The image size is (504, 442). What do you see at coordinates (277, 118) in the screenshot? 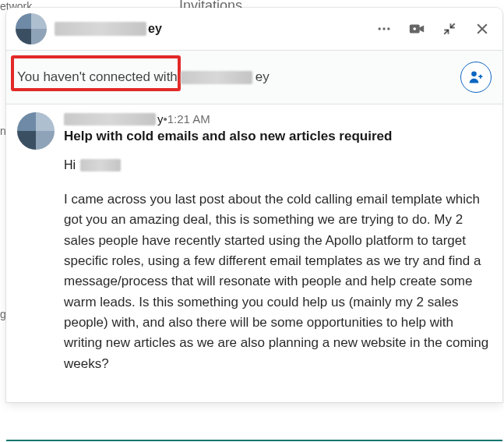
I see `message-meta: y • 1:21 AM` at bounding box center [277, 118].